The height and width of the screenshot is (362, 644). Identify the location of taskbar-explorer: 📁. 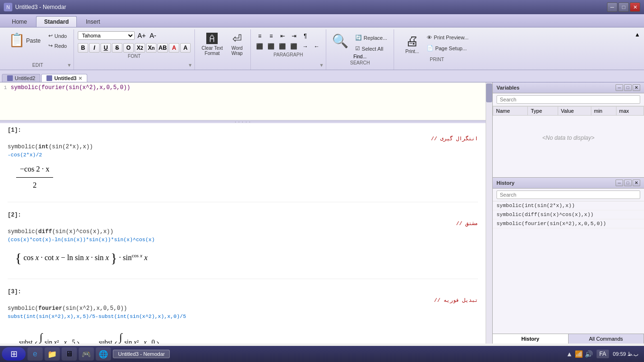
(52, 354).